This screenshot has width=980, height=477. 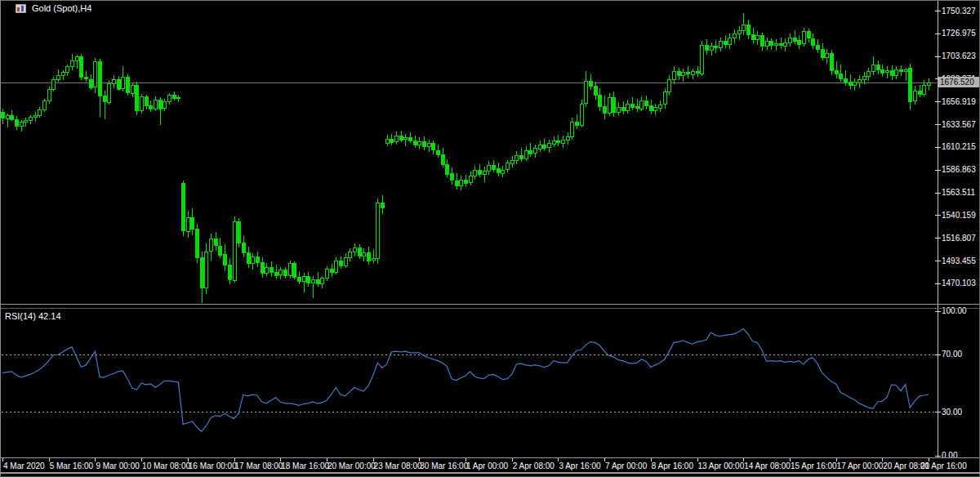 I want to click on price-tick-label: 1470.103, so click(x=959, y=283).